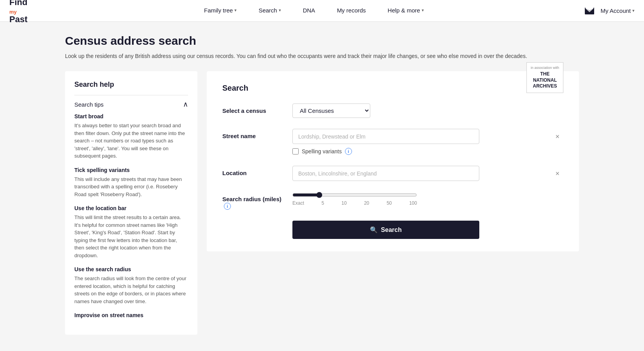 The image size is (644, 351). I want to click on tip-section: Start broadIt's always better to start y…, so click(131, 137).